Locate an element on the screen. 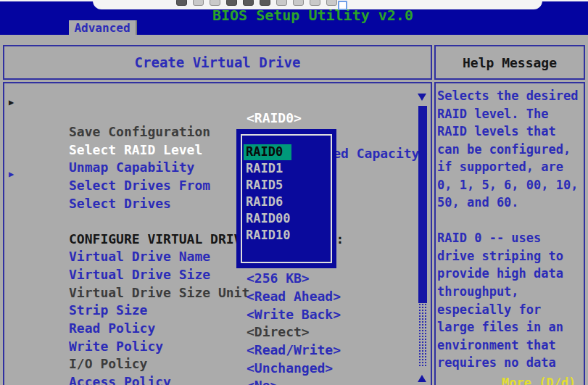  help-line: drive striping to is located at coordinates (511, 257).